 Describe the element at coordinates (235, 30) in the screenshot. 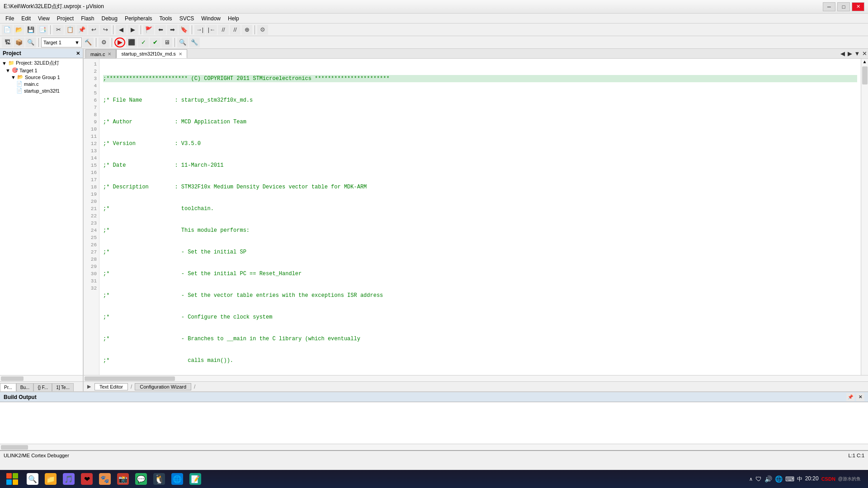

I see `uncomment-button: //` at that location.